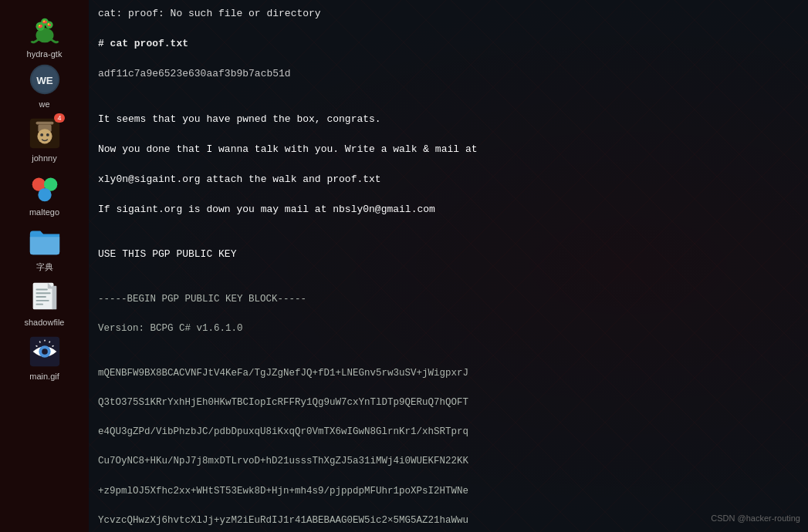 This screenshot has height=532, width=808. What do you see at coordinates (44, 104) in the screenshot?
I see `sidebar-label-we: we` at bounding box center [44, 104].